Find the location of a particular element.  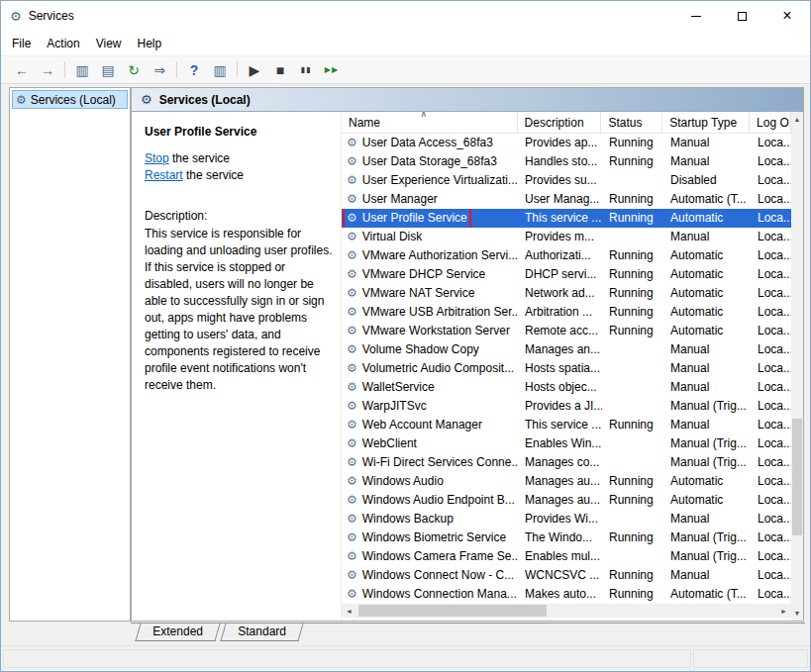

vertical-scrollbar: ▲ ▼ is located at coordinates (797, 366).